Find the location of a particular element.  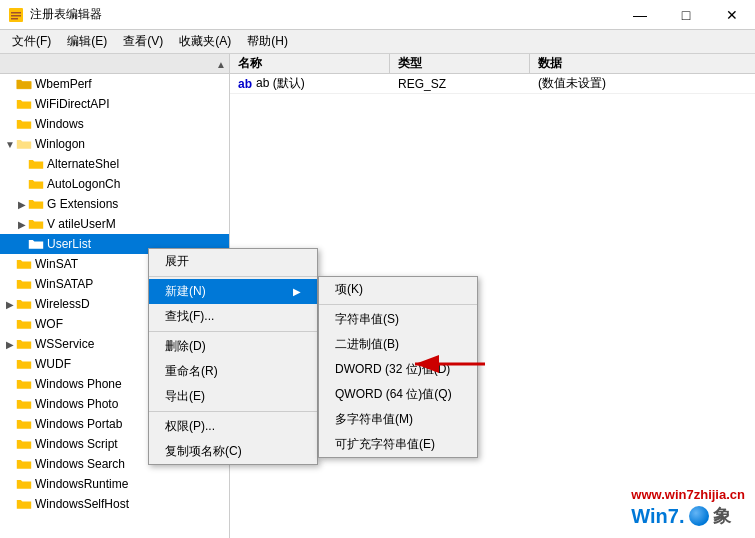

menu-help: 帮助(H) is located at coordinates (268, 42).